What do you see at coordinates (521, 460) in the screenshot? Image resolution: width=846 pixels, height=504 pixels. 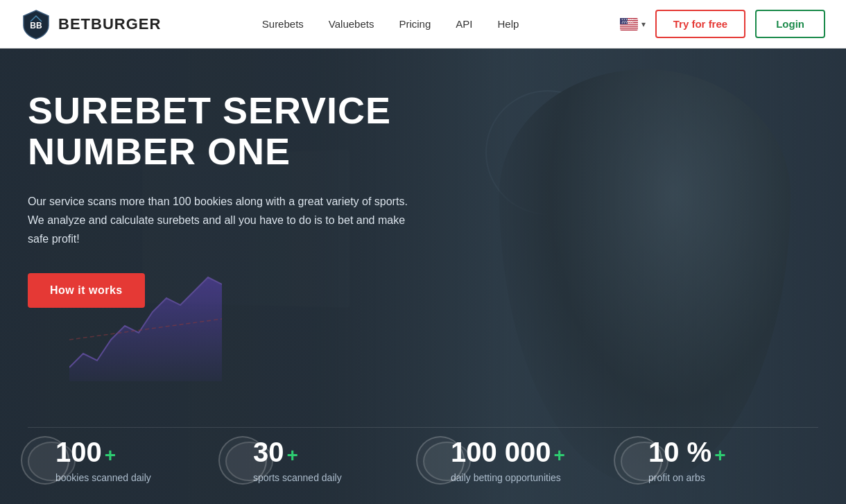 I see `stat-opportunities: 100 000 + daily betting opportunities` at bounding box center [521, 460].